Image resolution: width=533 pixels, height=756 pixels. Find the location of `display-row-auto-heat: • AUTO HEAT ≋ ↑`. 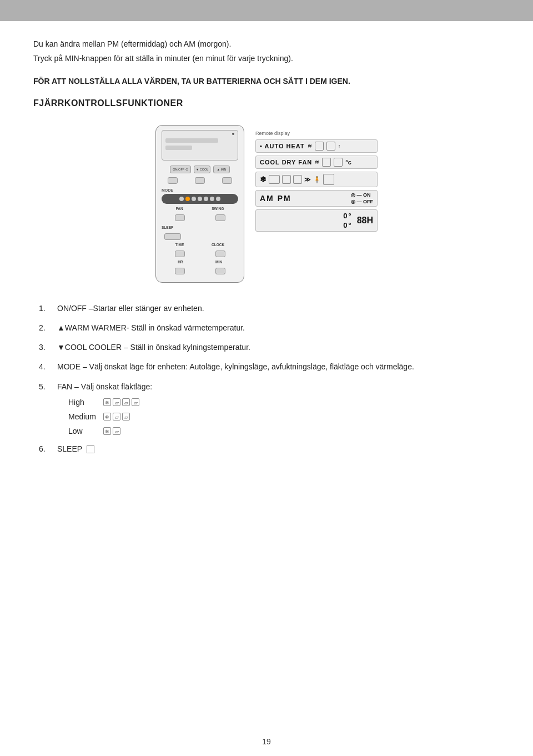

display-row-auto-heat: • AUTO HEAT ≋ ↑ is located at coordinates (316, 146).